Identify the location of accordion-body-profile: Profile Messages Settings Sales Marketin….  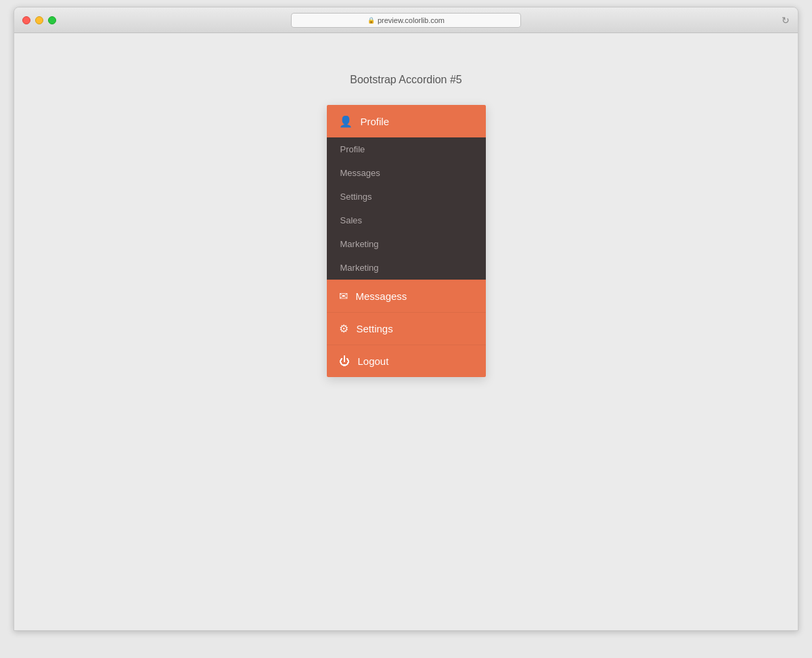
(406, 209).